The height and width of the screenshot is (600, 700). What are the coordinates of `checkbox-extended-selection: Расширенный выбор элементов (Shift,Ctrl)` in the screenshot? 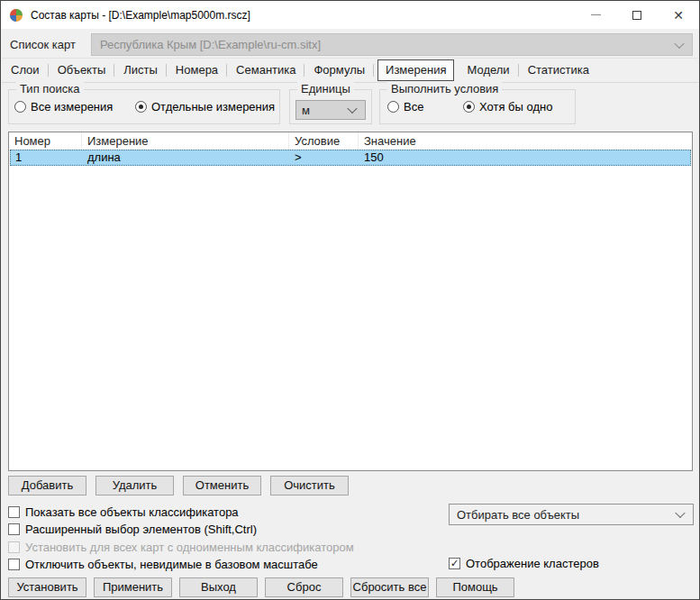 It's located at (132, 530).